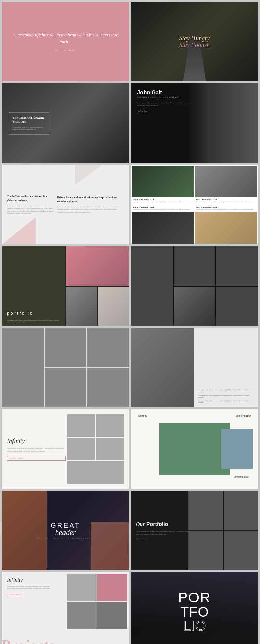 The image size is (260, 644). I want to click on person-role: Founder and CEO of Company, so click(164, 97).